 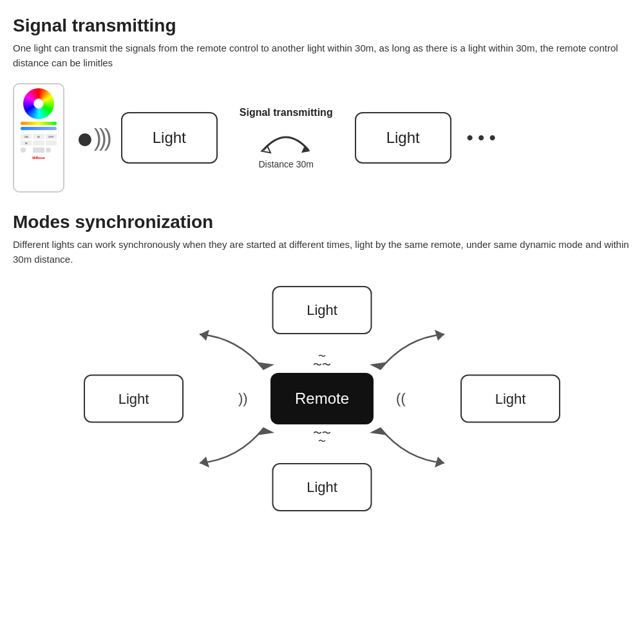 I want to click on remote-buttons-top: ON W OFF W, so click(x=39, y=140).